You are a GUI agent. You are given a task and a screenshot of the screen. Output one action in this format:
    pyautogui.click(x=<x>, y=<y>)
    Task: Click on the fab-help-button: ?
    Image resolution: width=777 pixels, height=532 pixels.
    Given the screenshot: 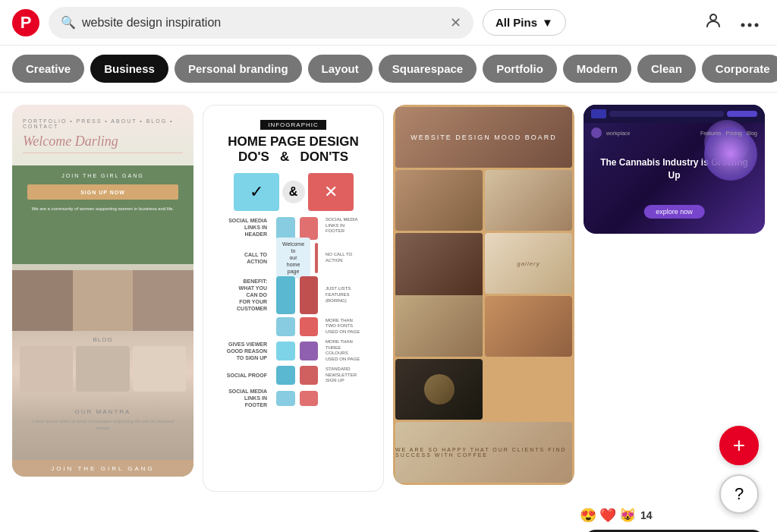 What is the action you would take?
    pyautogui.click(x=739, y=494)
    